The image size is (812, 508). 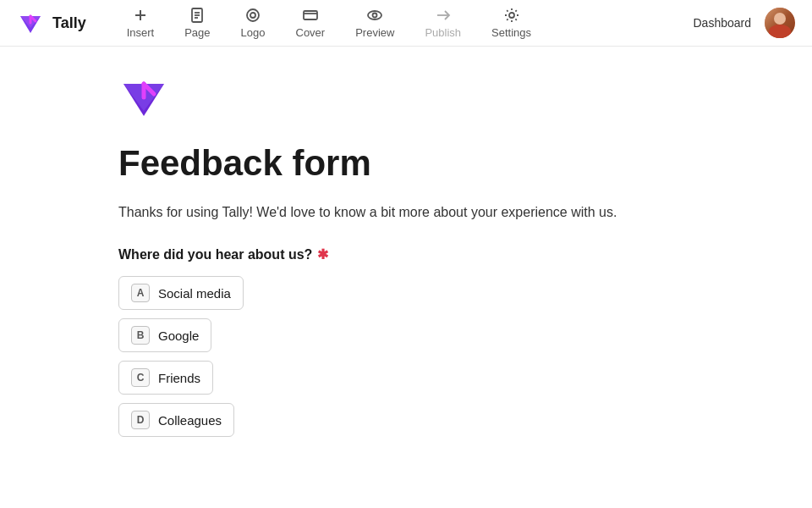 What do you see at coordinates (403, 23) in the screenshot?
I see `nav-items: Insert Page Logo Cover` at bounding box center [403, 23].